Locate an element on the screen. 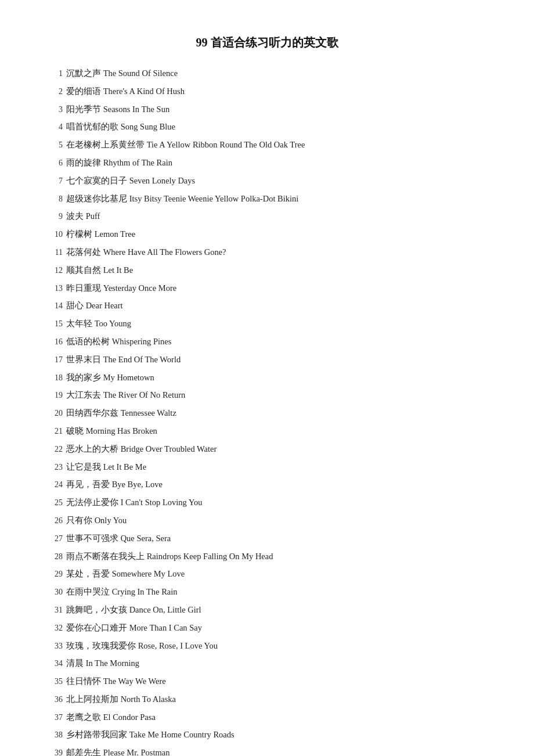 Image resolution: width=534 pixels, height=756 pixels. list-item: 21破晓 Morning Has Broken is located at coordinates (267, 431).